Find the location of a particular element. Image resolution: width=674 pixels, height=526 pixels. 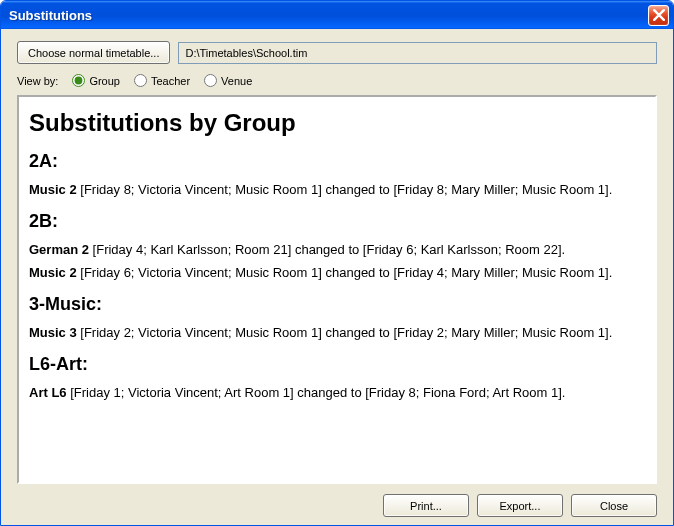

choose-timetable-button: Choose normal timetable... is located at coordinates (94, 52).